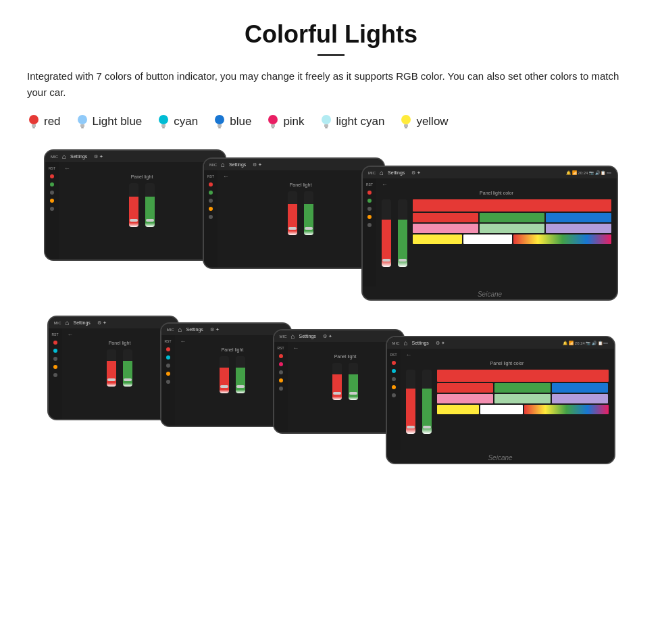 The width and height of the screenshot is (662, 644). What do you see at coordinates (438, 239) in the screenshot?
I see `cell-yellow` at bounding box center [438, 239].